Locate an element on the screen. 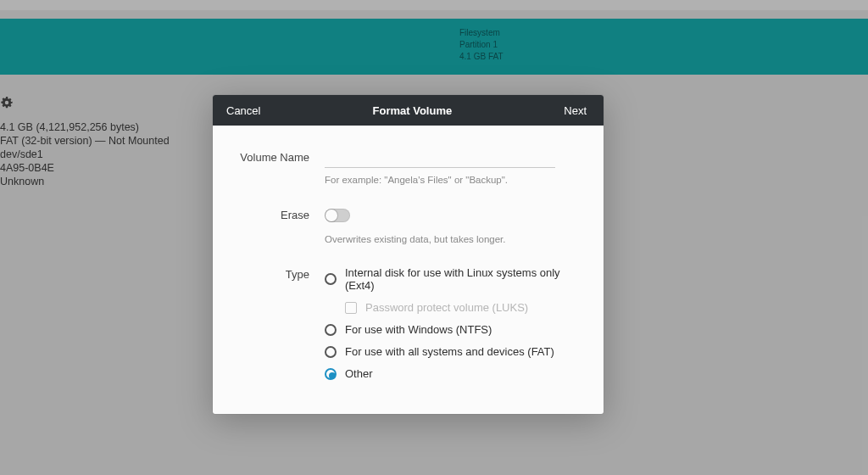 This screenshot has width=868, height=475. type-option-ext4: Internal disk for use with Linux systems… is located at coordinates (453, 279).